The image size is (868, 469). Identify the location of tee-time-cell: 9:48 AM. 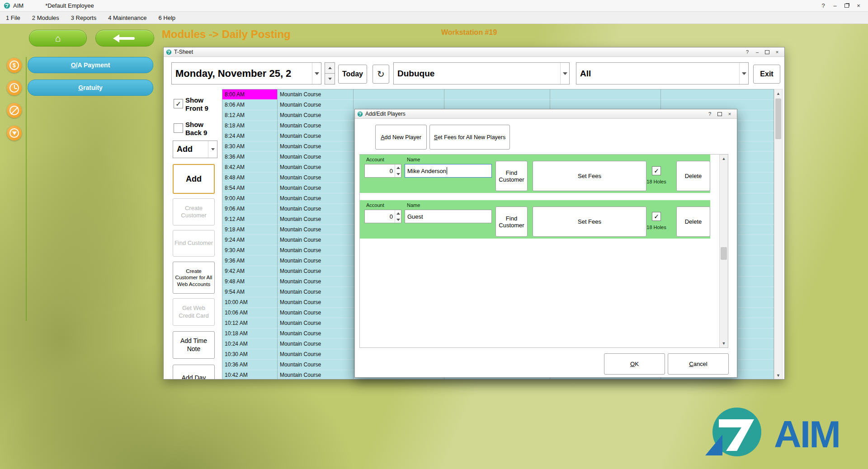
(250, 282).